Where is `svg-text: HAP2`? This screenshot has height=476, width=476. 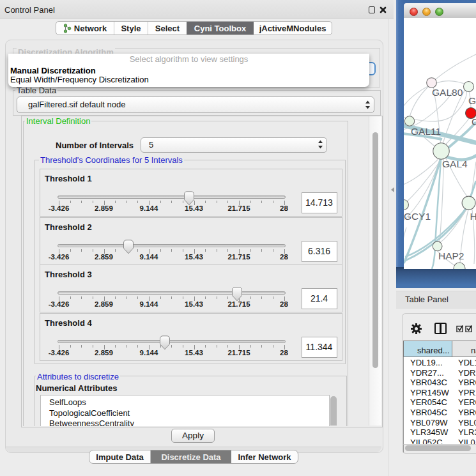 svg-text: HAP2 is located at coordinates (451, 256).